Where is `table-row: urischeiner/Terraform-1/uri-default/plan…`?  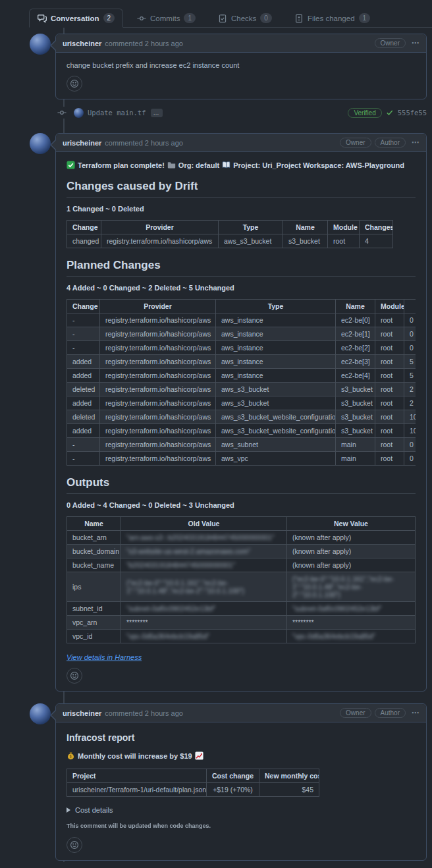
table-row: urischeiner/Terraform-1/uri-default/plan… is located at coordinates (194, 790).